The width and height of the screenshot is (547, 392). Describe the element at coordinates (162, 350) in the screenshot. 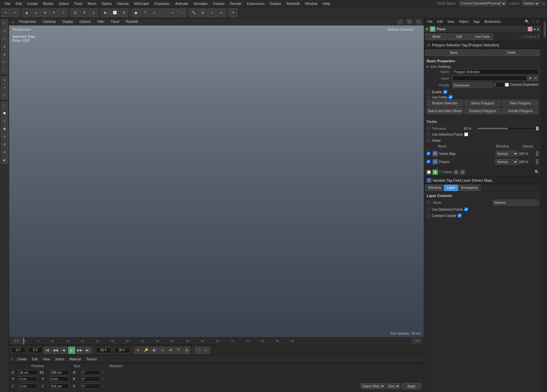

I see `loop-btn: ↺` at that location.